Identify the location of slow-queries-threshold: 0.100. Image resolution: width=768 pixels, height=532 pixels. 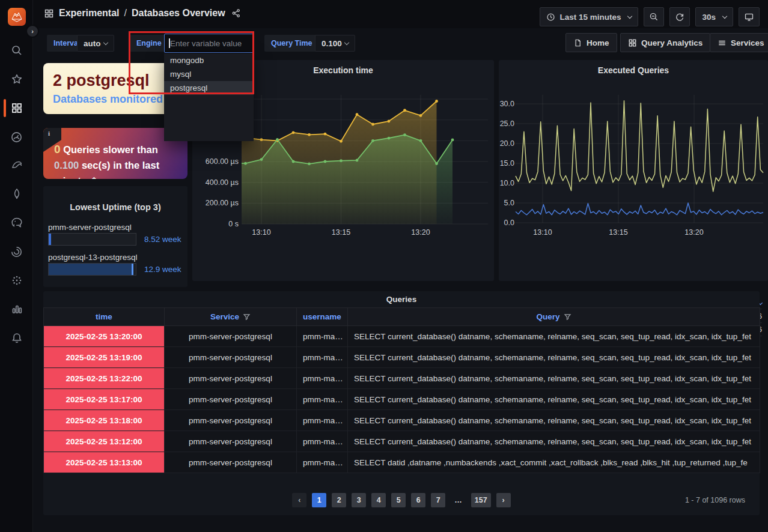
(66, 165).